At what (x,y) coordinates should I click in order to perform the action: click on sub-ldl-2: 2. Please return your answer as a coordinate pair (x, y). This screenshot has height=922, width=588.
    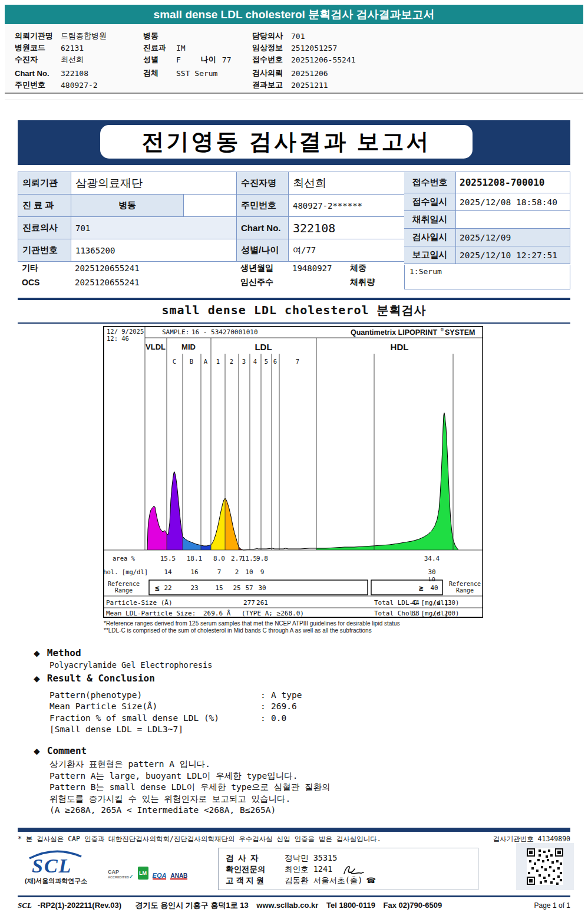
    Looking at the image, I should click on (232, 361).